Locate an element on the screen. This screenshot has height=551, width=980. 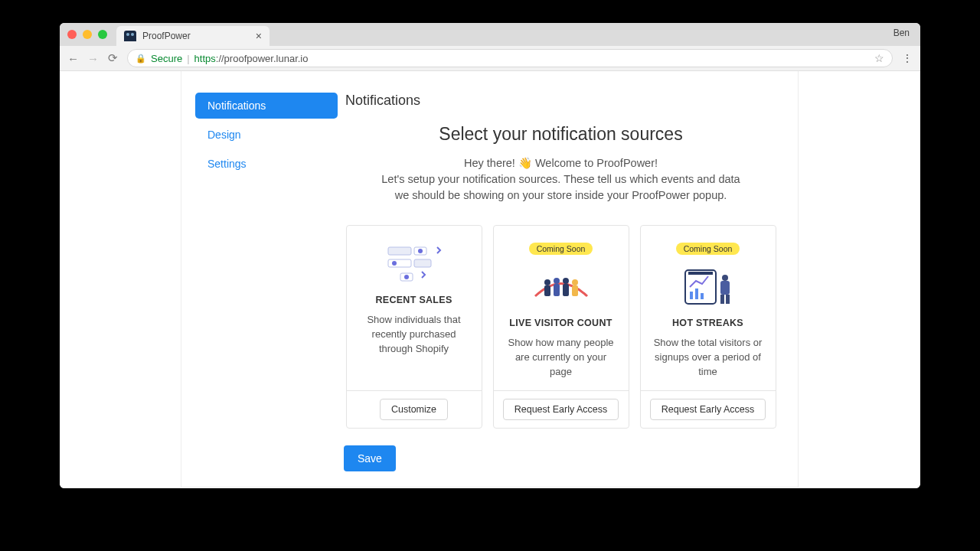
traffic-lights is located at coordinates (87, 34).